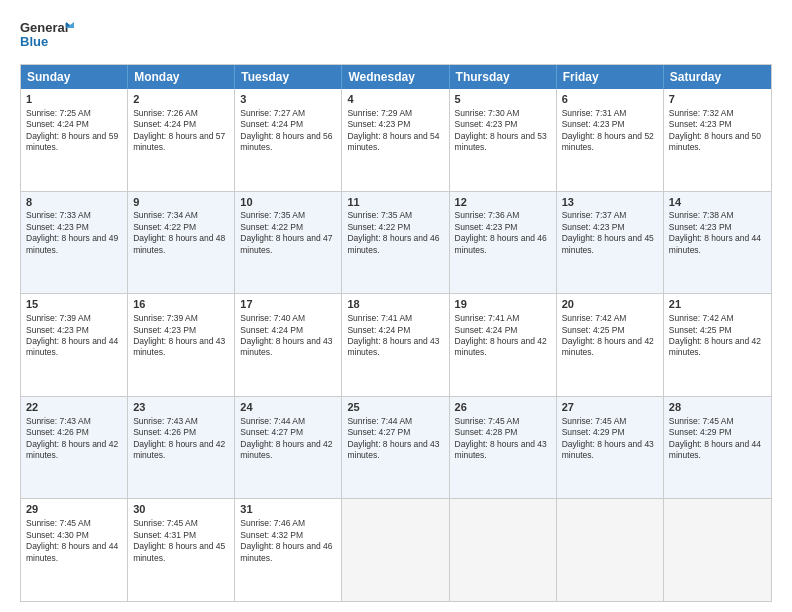 The width and height of the screenshot is (792, 612). Describe the element at coordinates (58, 318) in the screenshot. I see `sunrise-text: Sunrise: 7:39 AM` at that location.